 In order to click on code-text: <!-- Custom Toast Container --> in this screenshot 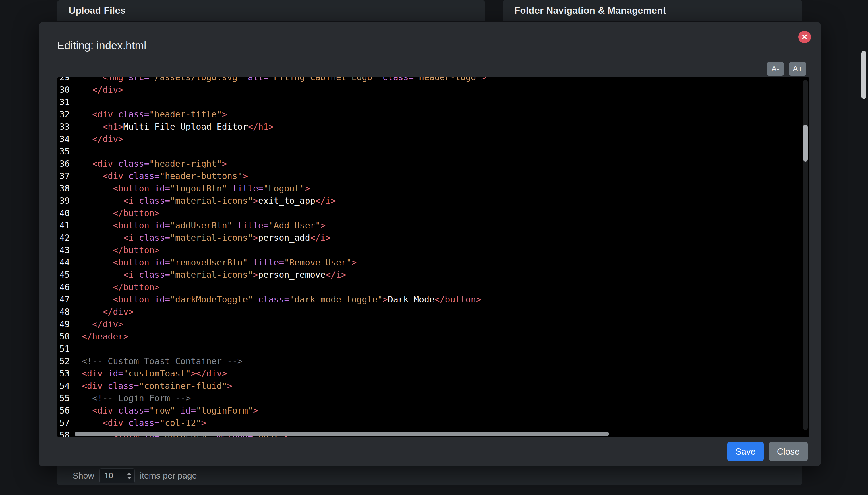, I will do `click(162, 361)`.